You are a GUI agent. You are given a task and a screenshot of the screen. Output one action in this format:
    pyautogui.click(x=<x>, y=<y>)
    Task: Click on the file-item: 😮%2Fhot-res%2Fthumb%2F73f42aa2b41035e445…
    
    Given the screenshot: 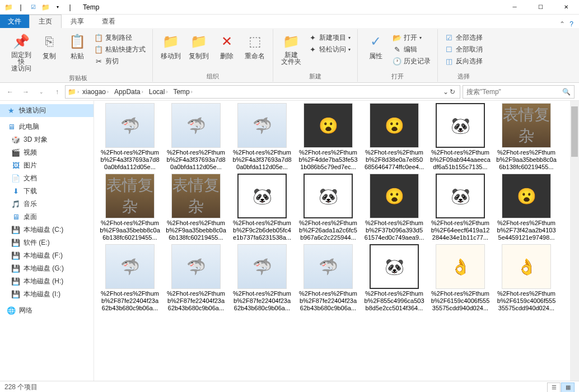 What is the action you would take?
    pyautogui.click(x=526, y=207)
    